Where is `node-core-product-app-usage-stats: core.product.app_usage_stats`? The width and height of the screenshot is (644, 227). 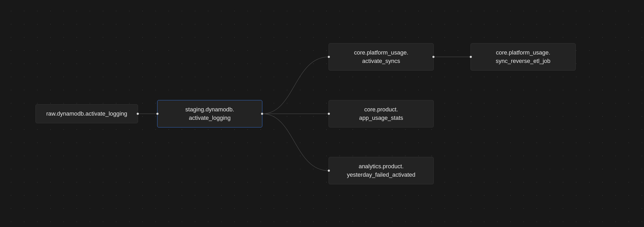 node-core-product-app-usage-stats: core.product.app_usage_stats is located at coordinates (381, 114).